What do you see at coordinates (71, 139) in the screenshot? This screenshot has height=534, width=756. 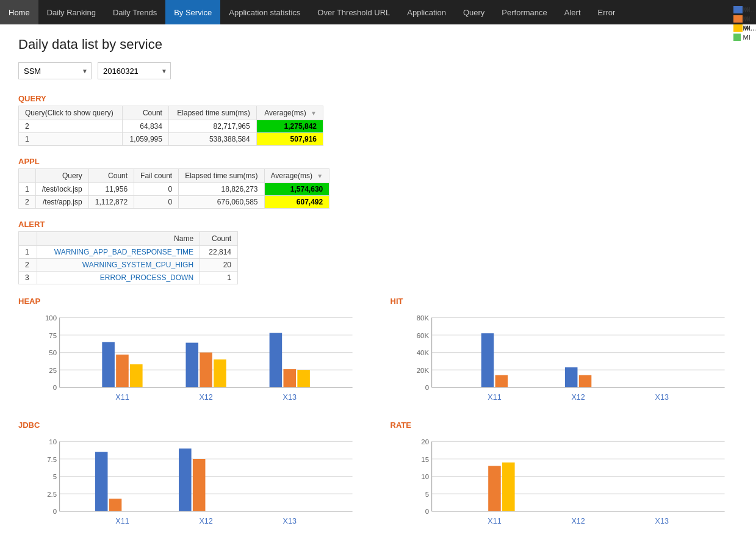 I see `query-cell-num: 1` at bounding box center [71, 139].